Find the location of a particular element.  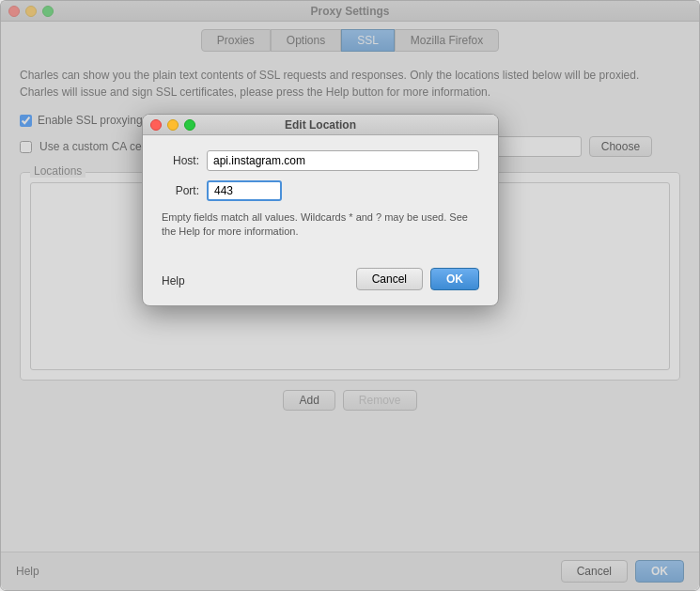

modal-bottom-row: Help Cancel OK is located at coordinates (320, 287).